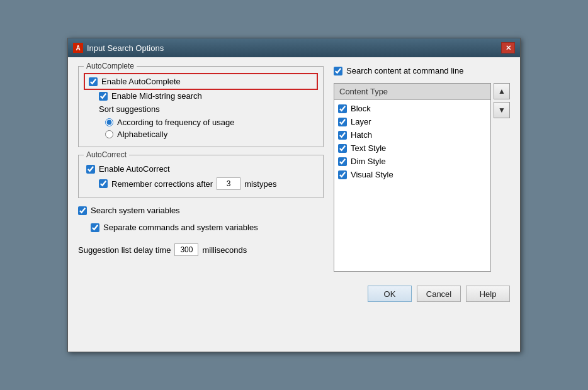 This screenshot has width=588, height=390. What do you see at coordinates (439, 294) in the screenshot?
I see `cancel-button: Cancel` at bounding box center [439, 294].